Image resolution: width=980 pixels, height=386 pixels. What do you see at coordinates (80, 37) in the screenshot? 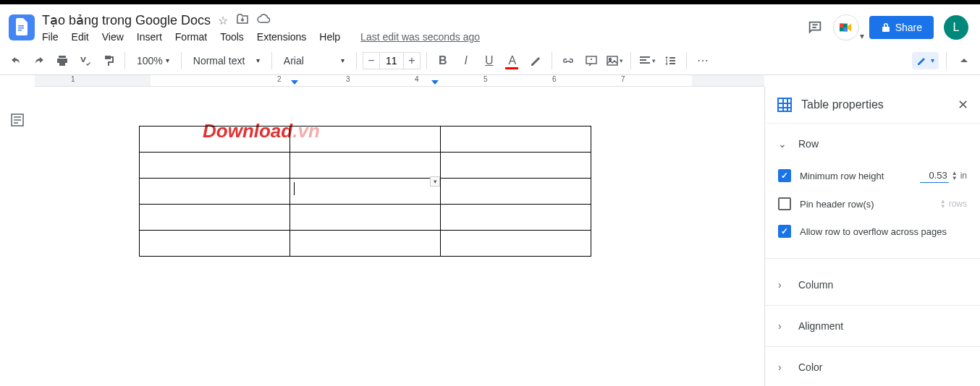
I see `menu-edit: Edit` at bounding box center [80, 37].